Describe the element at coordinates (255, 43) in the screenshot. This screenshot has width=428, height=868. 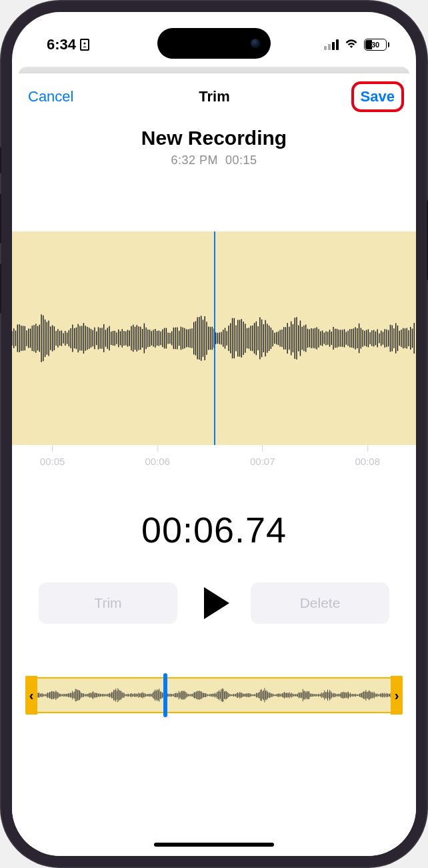
I see `camera-dot` at that location.